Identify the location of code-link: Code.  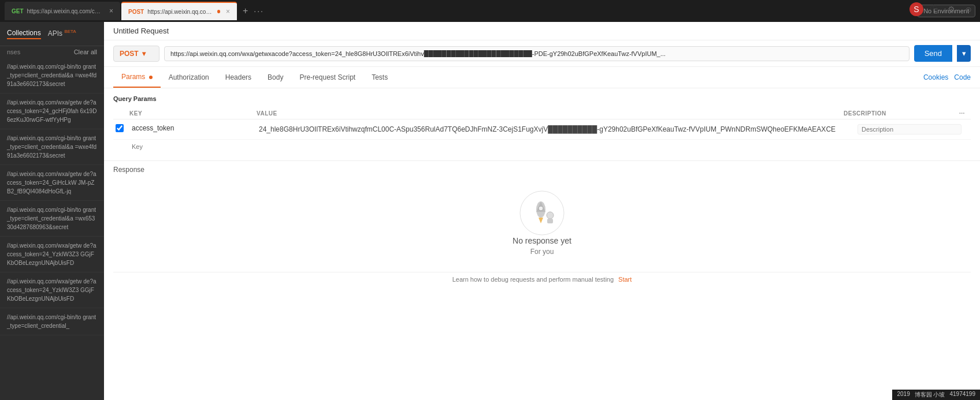
(963, 77).